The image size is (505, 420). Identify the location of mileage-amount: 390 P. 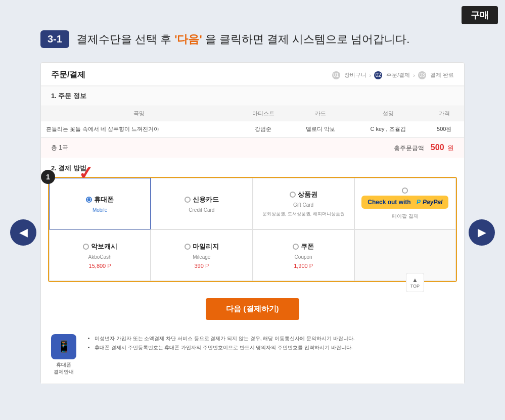
(202, 266).